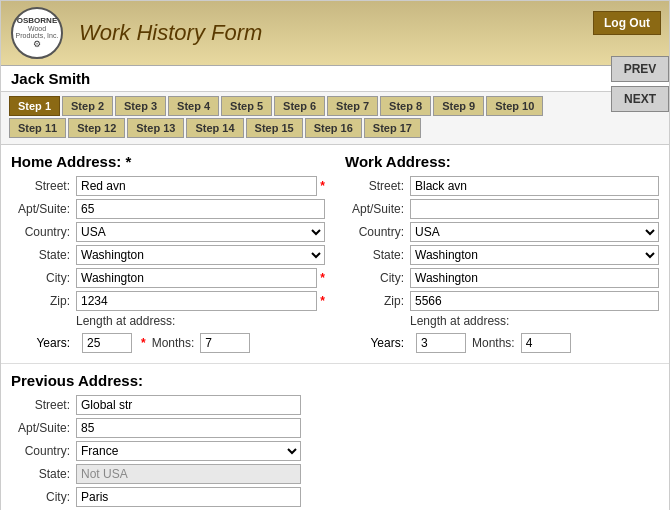 This screenshot has width=670, height=510. I want to click on home-apt-input, so click(200, 209).